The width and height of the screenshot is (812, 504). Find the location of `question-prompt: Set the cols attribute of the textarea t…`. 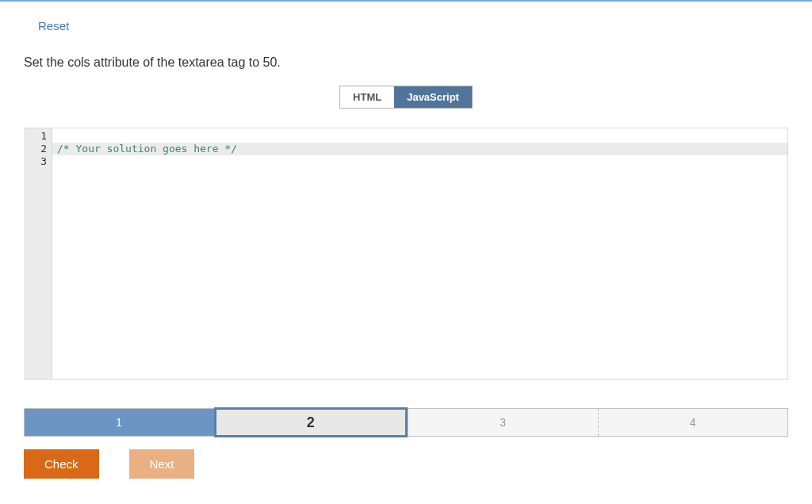

question-prompt: Set the cols attribute of the textarea t… is located at coordinates (406, 63).